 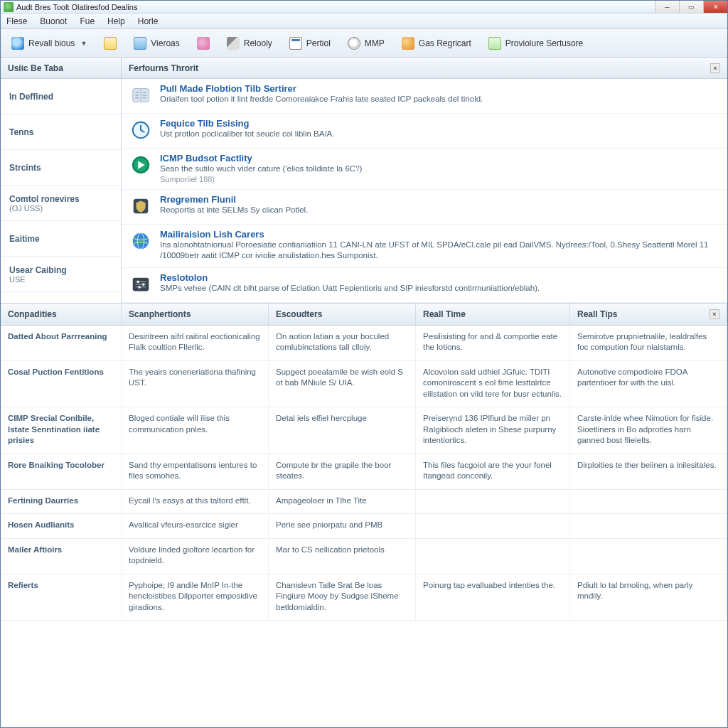 I want to click on toolbar-button-label: Proviolure Sertusore, so click(x=545, y=43).